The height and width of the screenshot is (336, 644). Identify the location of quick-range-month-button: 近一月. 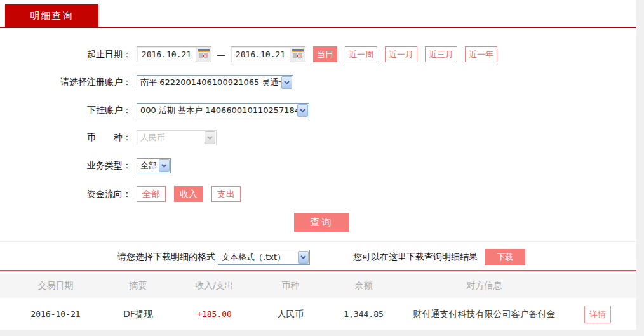
(401, 55).